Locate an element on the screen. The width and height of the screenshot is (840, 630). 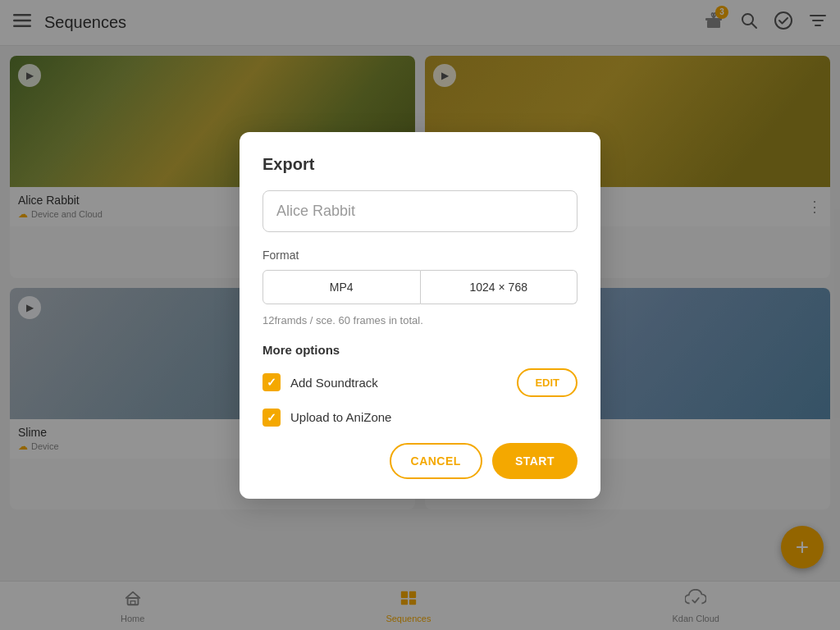
format-row: MP4 1024 × 768 is located at coordinates (420, 287).